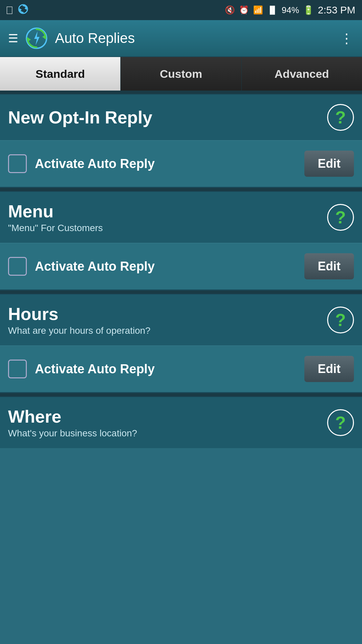  I want to click on section-header-new-opt-in: New Opt-In Reply ?, so click(181, 117).